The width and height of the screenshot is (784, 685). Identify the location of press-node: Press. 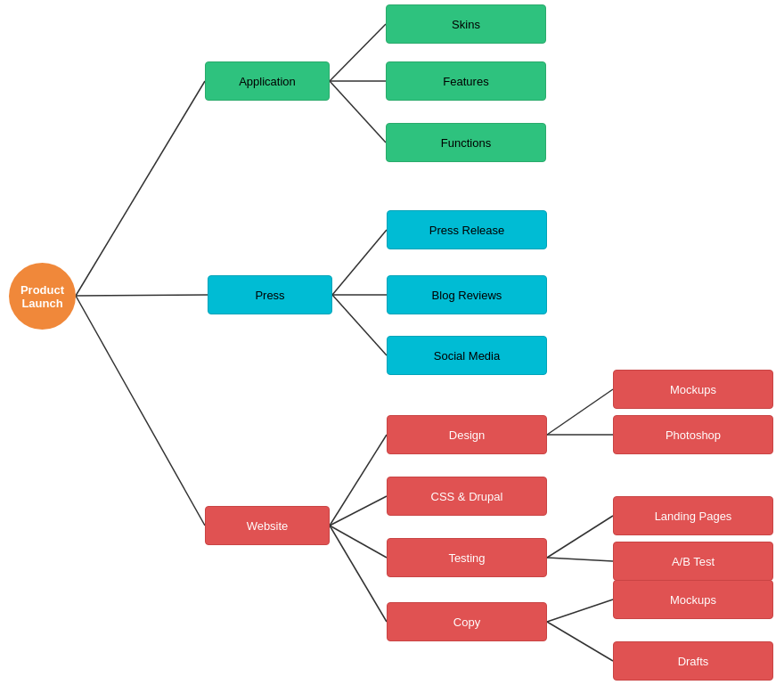
(270, 295).